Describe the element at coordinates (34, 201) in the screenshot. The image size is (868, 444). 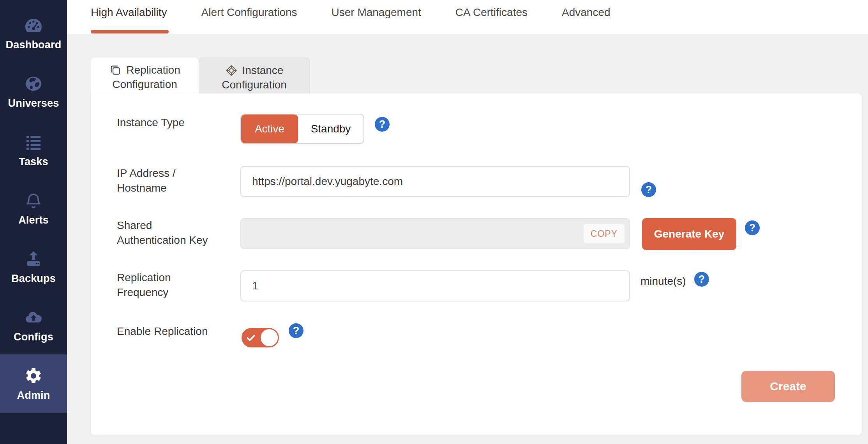
I see `bell-icon` at that location.